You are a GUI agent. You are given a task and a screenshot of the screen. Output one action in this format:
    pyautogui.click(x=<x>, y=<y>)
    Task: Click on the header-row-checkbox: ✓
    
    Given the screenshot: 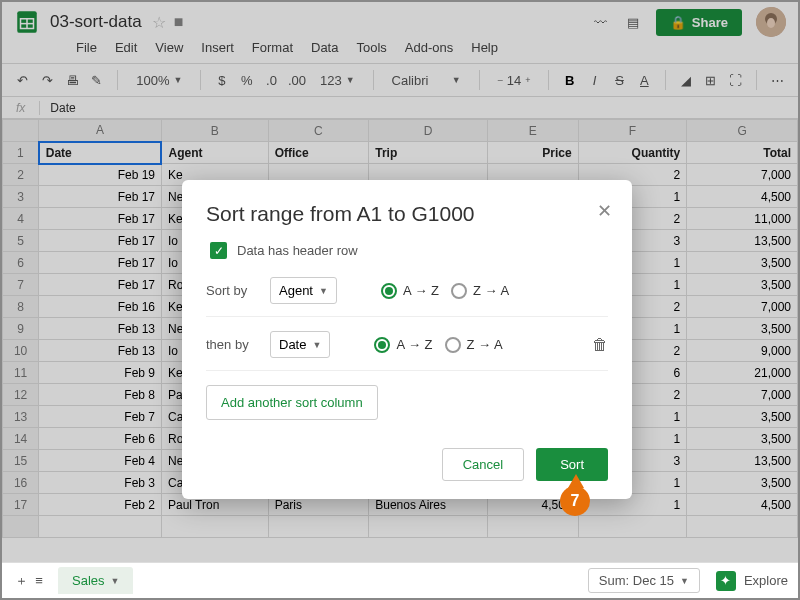 What is the action you would take?
    pyautogui.click(x=218, y=250)
    